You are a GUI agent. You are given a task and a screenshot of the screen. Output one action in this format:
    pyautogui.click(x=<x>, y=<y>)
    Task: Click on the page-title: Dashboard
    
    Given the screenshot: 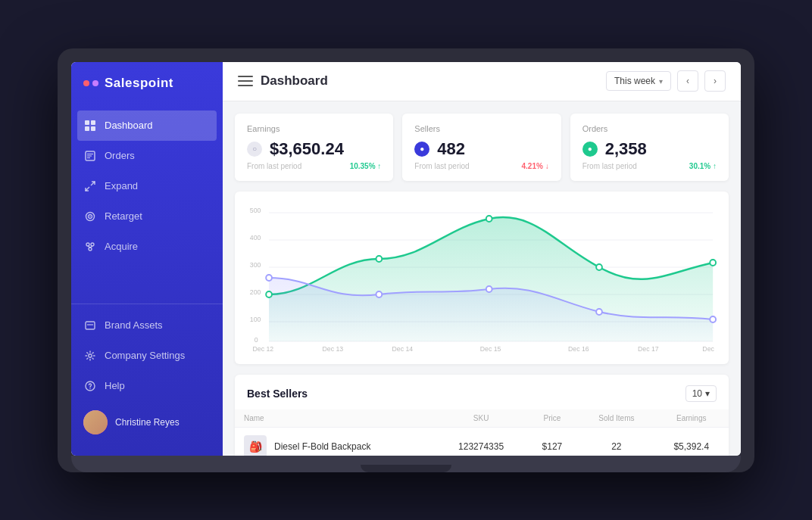 What is the action you would take?
    pyautogui.click(x=294, y=81)
    